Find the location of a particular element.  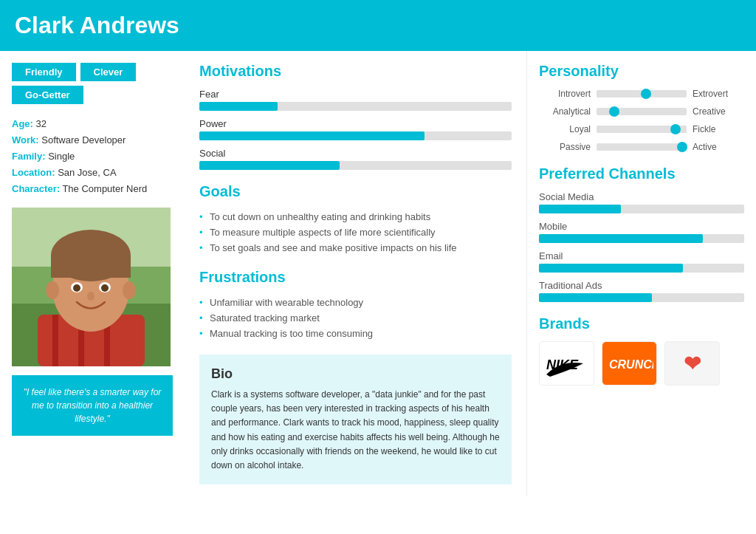

brand-heart: ❤ is located at coordinates (693, 363).